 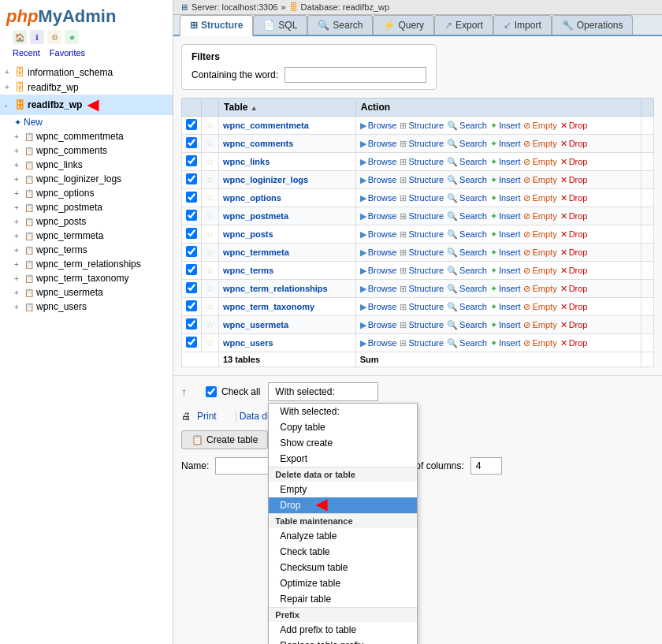 What do you see at coordinates (255, 325) in the screenshot?
I see `table-name-link: wpnc_usermeta` at bounding box center [255, 325].